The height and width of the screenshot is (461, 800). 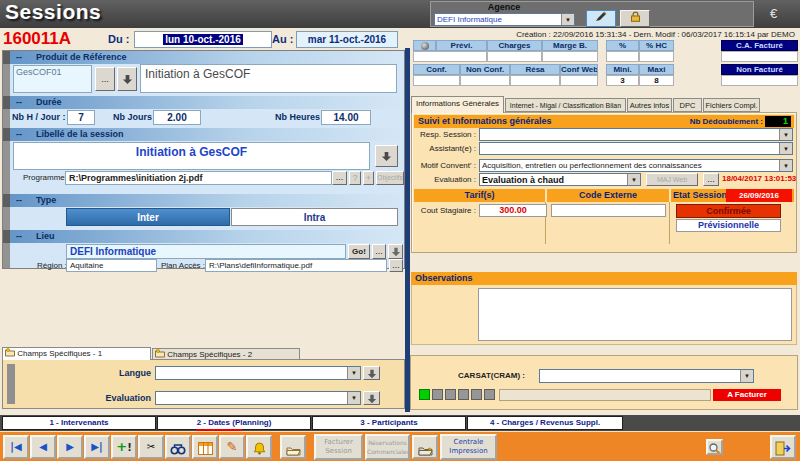 What do you see at coordinates (70, 447) in the screenshot?
I see `nav-next-button: ▶` at bounding box center [70, 447].